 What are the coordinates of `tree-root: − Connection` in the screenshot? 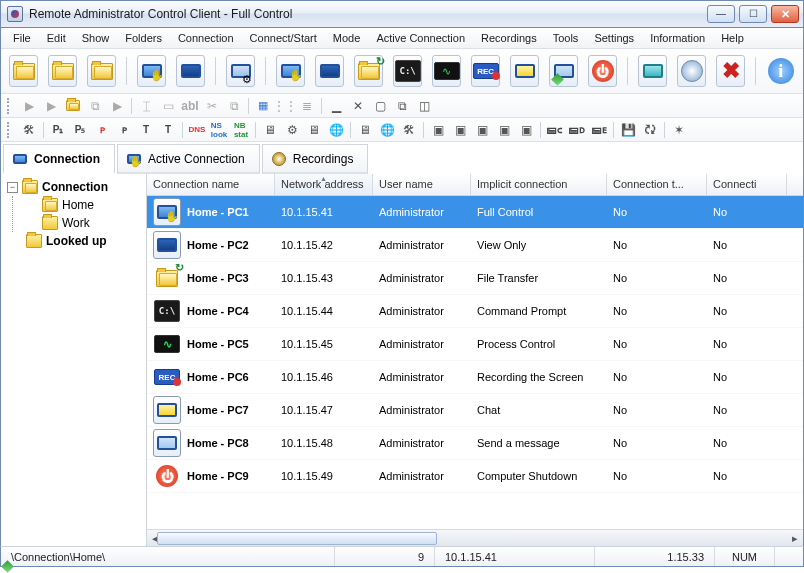 It's located at (74, 187).